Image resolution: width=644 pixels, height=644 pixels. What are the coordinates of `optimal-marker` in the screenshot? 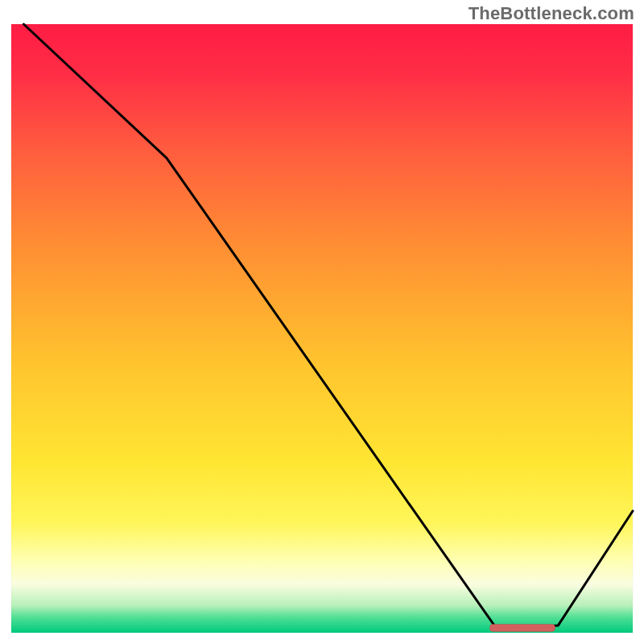 It's located at (522, 628).